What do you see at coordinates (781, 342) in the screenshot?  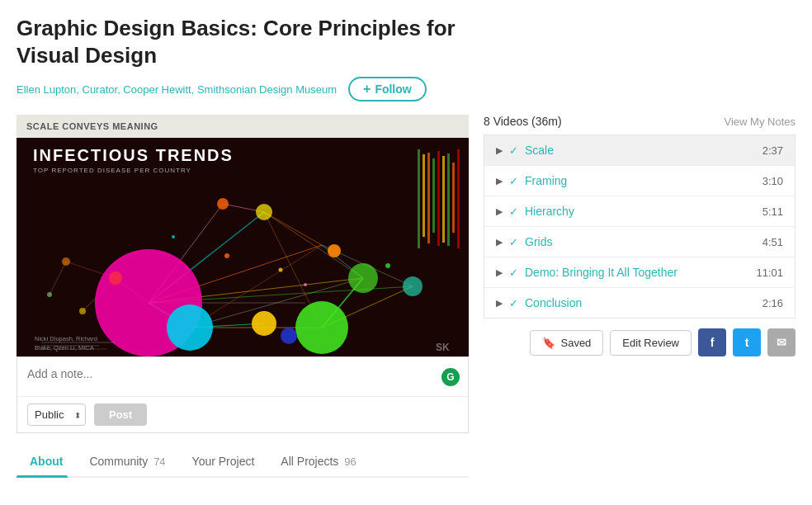 I see `email-share-button: ✉` at bounding box center [781, 342].